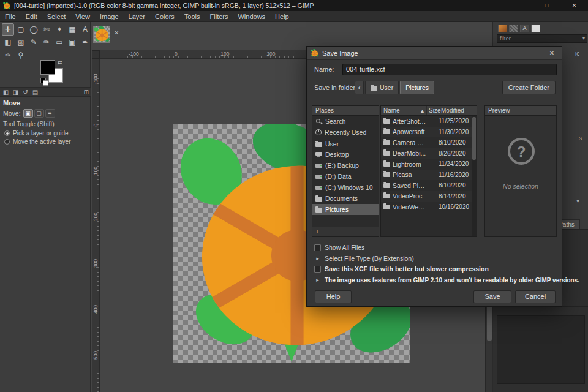 The image size is (588, 392). What do you see at coordinates (109, 17) in the screenshot?
I see `menu-image: Image` at bounding box center [109, 17].